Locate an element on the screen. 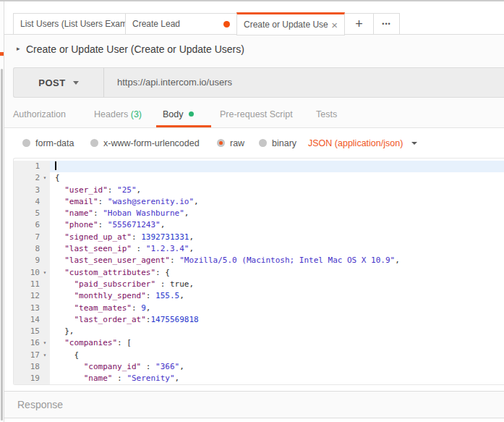 This screenshot has height=422, width=504. response-panel: Response is located at coordinates (255, 405).